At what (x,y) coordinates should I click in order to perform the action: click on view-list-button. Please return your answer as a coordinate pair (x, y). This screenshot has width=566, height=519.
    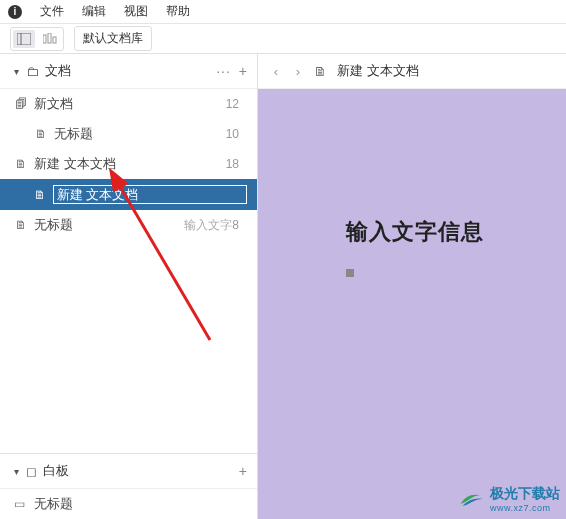
    Looking at the image, I should click on (24, 39).